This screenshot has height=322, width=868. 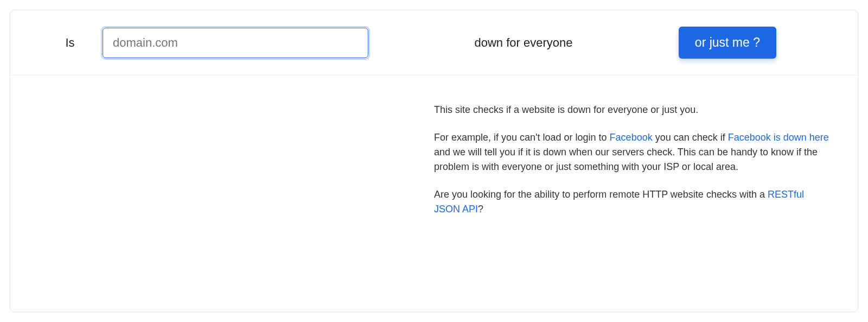 I want to click on p2-text-c: and we will tell you if it is down when …, so click(x=626, y=160).